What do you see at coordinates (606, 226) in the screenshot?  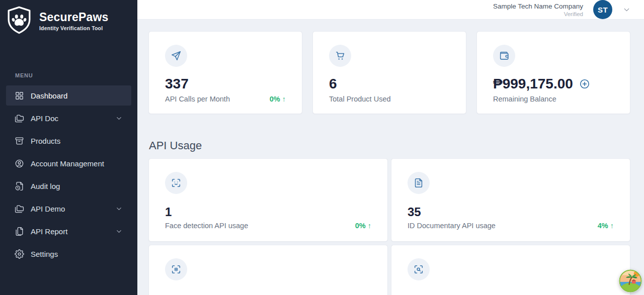 I see `trend-up-indicator: 4% ↑` at bounding box center [606, 226].